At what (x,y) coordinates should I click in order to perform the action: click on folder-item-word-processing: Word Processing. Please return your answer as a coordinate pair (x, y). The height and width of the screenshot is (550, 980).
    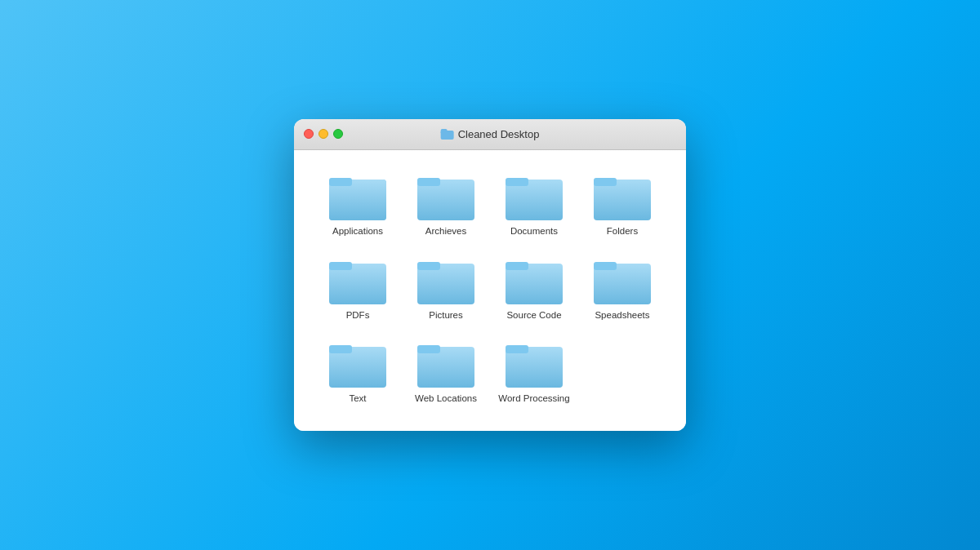
    Looking at the image, I should click on (534, 372).